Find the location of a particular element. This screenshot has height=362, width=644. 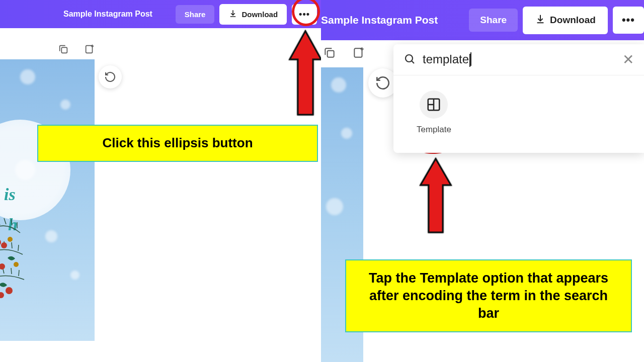

annotation-callout-text: Click this ellipsis button is located at coordinates (177, 143).